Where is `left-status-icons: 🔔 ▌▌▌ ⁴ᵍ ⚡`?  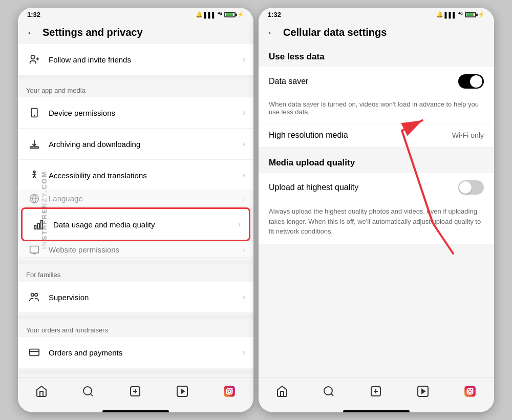
left-status-icons: 🔔 ▌▌▌ ⁴ᵍ ⚡ is located at coordinates (220, 14).